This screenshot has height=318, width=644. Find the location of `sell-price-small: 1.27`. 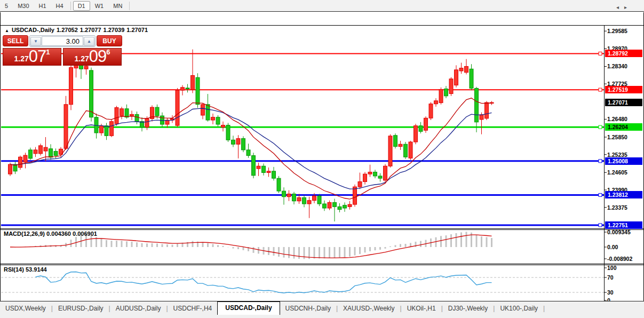

sell-price-small: 1.27 is located at coordinates (21, 59).